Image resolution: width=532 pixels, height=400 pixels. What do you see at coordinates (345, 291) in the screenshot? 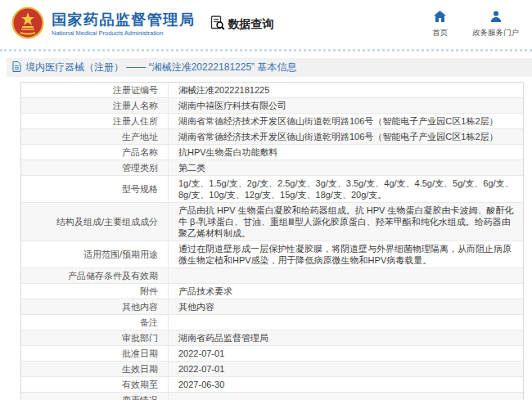
I see `row-value: 产品技术要求` at bounding box center [345, 291].